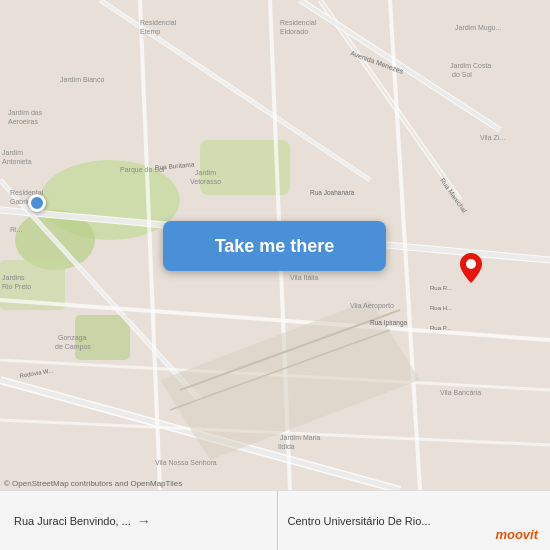  I want to click on svg-text: Ri..., so click(16, 230).